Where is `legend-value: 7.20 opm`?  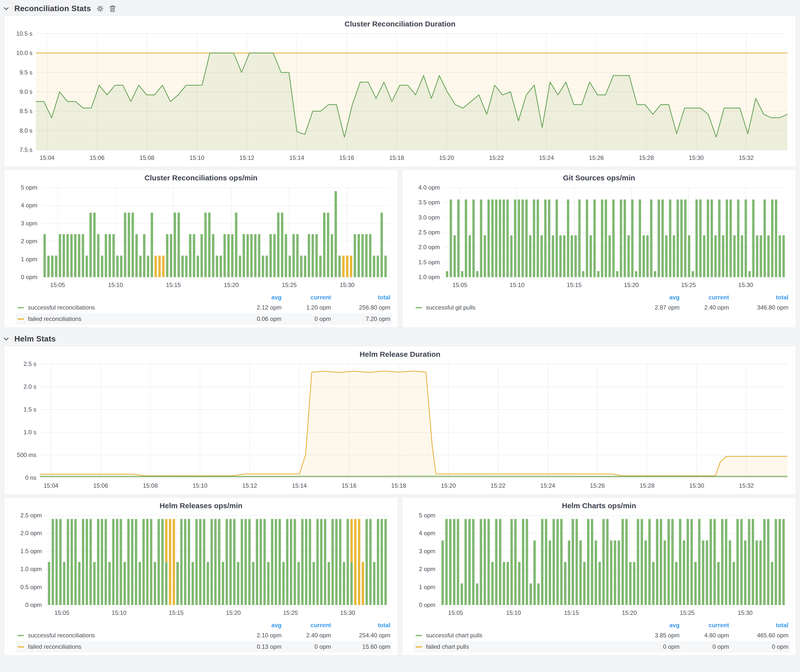 legend-value: 7.20 opm is located at coordinates (361, 319).